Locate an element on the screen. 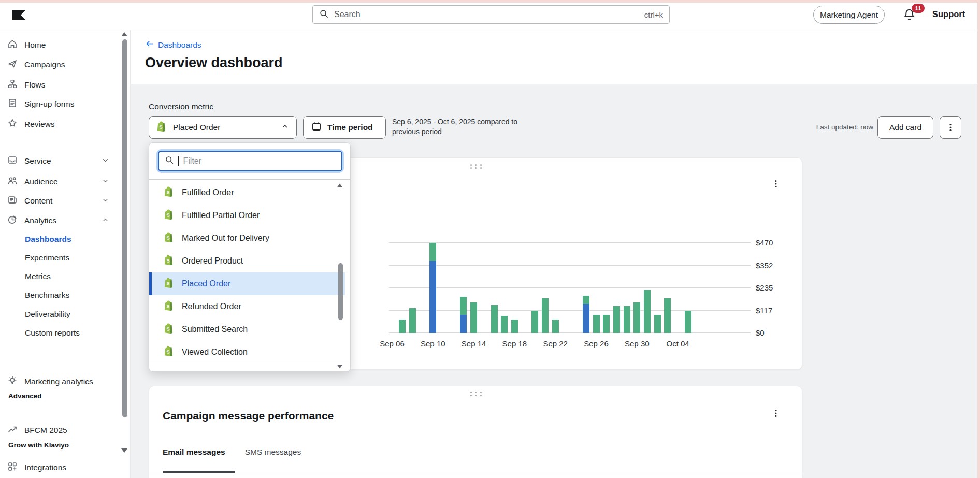 The image size is (980, 478). metric-option-label: Viewed Collection is located at coordinates (214, 352).